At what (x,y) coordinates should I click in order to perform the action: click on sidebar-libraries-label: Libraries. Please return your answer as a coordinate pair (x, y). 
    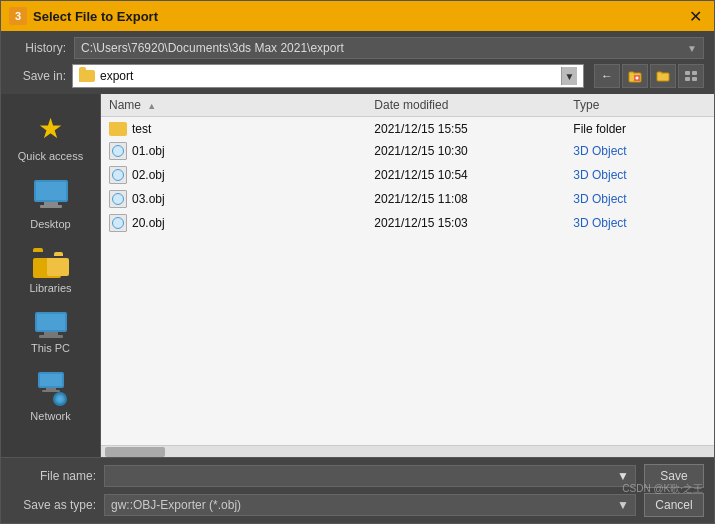
    Looking at the image, I should click on (50, 288).